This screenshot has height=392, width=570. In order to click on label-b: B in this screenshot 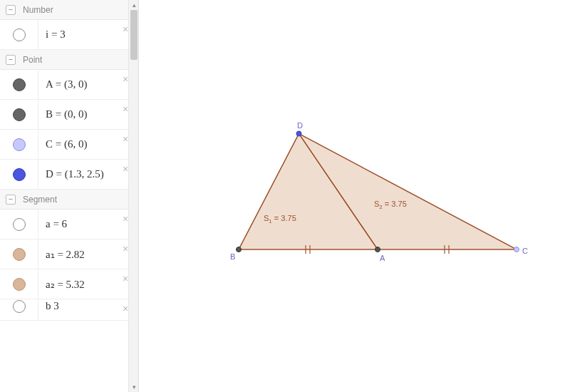, I will do `click(232, 257)`.